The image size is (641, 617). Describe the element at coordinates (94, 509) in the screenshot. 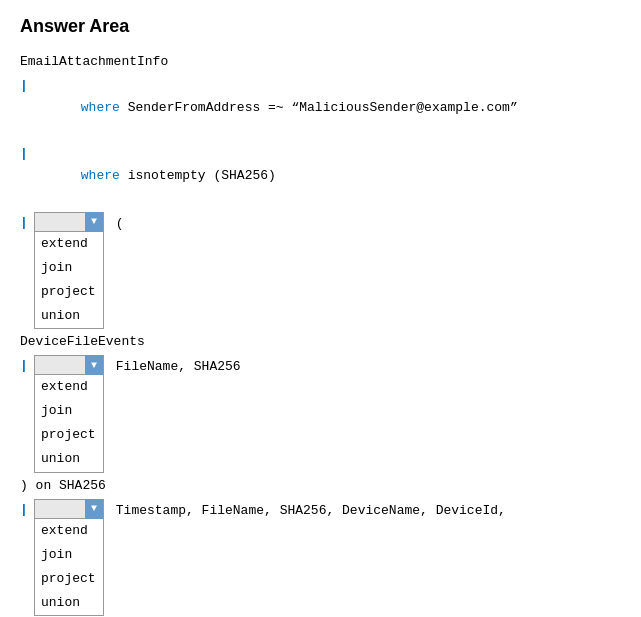

I see `dropdown3-arrow: ▼` at that location.